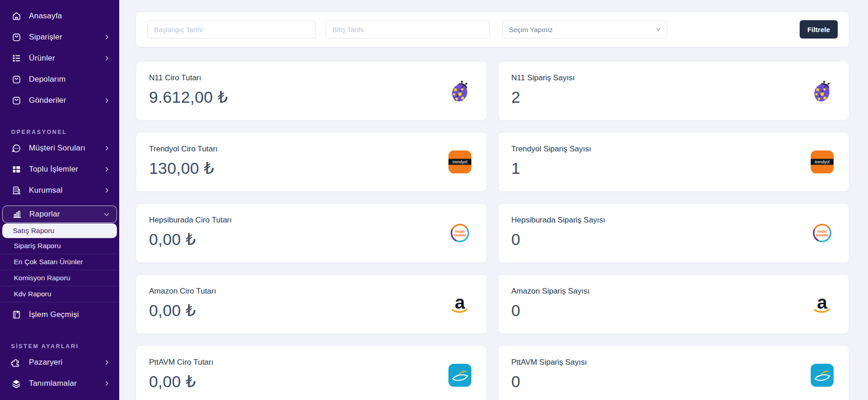  What do you see at coordinates (60, 346) in the screenshot?
I see `sidebar-section-system: SİSTEM AYARLARI` at bounding box center [60, 346].